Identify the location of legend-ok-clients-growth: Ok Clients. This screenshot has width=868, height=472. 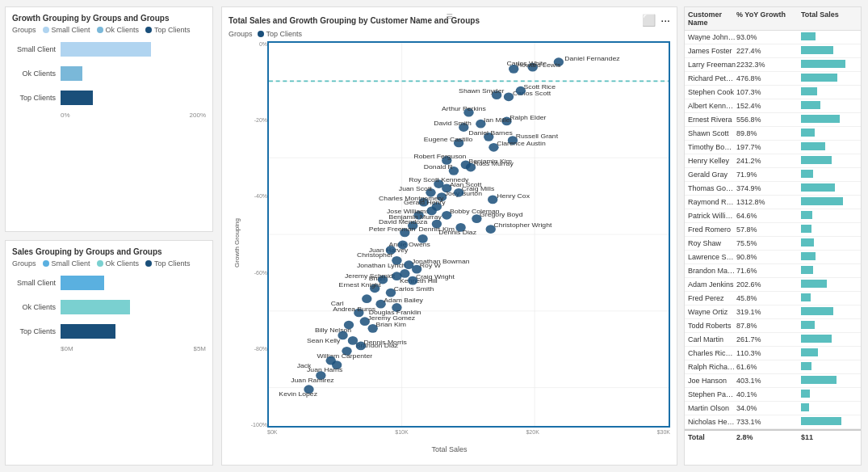
(118, 30).